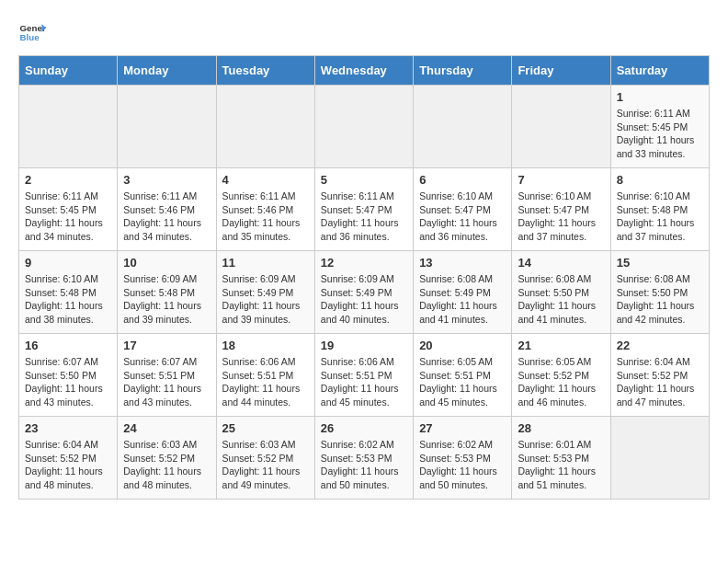 The image size is (728, 563). What do you see at coordinates (364, 127) in the screenshot?
I see `calendar-week-1: 1Sunrise: 6:11 AM Sunset: 5:45 PM Daylig…` at bounding box center [364, 127].